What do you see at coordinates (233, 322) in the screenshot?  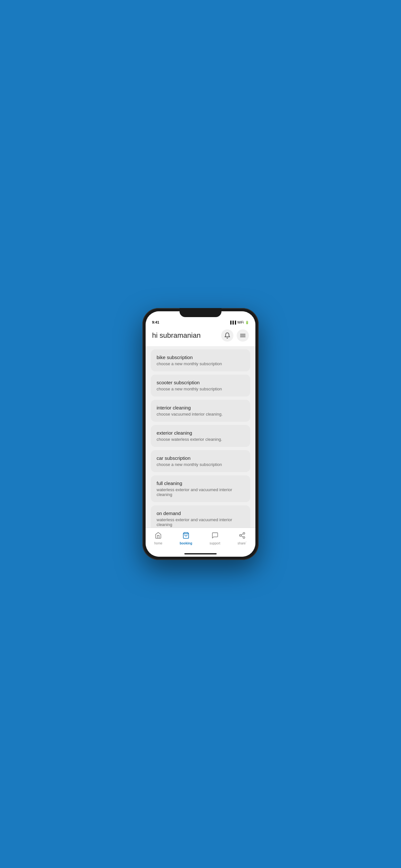 I see `signal-icon: ▐▐▐` at bounding box center [233, 322].